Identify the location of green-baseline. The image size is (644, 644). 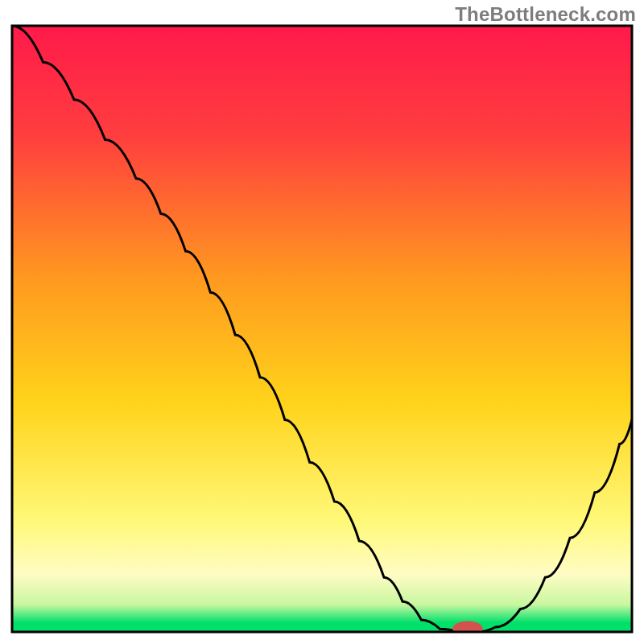
(322, 627).